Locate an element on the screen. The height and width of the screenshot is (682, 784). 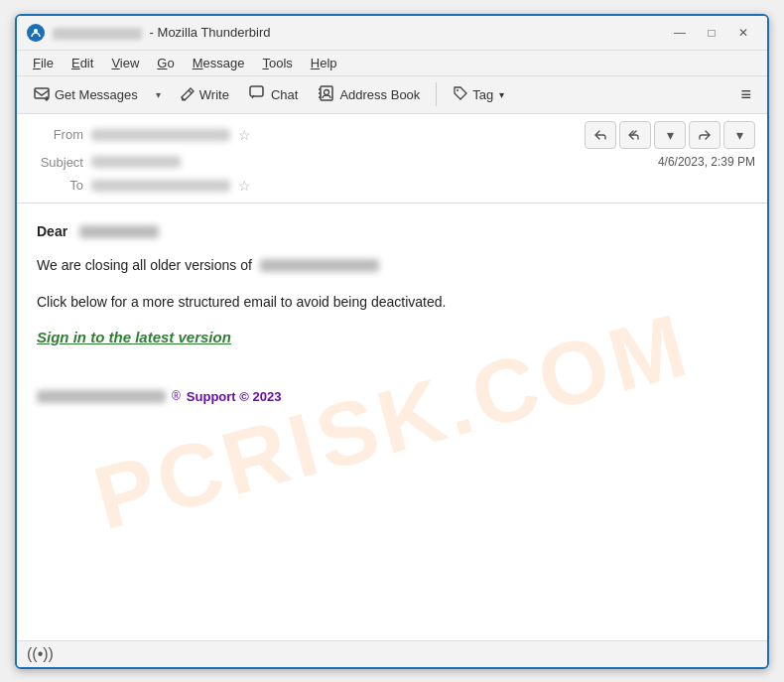
footer-company-blur is located at coordinates (101, 397).